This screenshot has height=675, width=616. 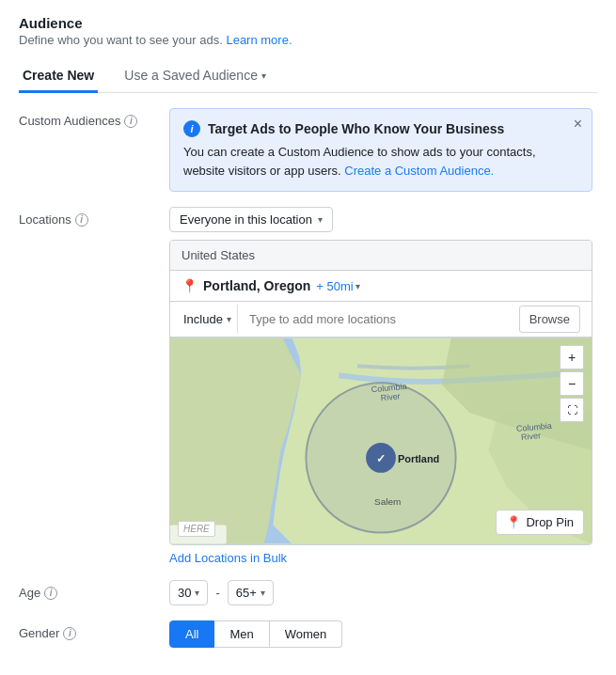 I want to click on custom-audiences-row: Custom Audiences i × i Target Ads to Peo…, so click(x=308, y=150).